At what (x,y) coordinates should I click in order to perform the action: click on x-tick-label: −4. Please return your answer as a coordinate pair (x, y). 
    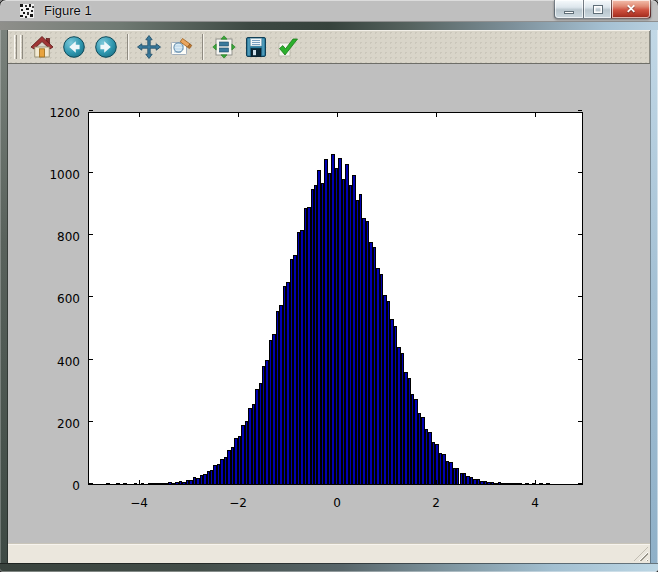
    Looking at the image, I should click on (139, 503).